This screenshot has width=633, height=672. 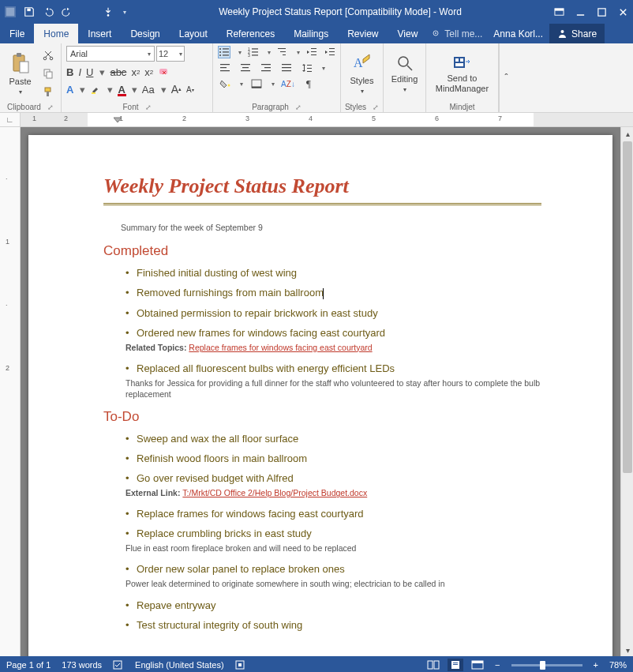 I want to click on ruler-tick: 2, so click(x=66, y=118).